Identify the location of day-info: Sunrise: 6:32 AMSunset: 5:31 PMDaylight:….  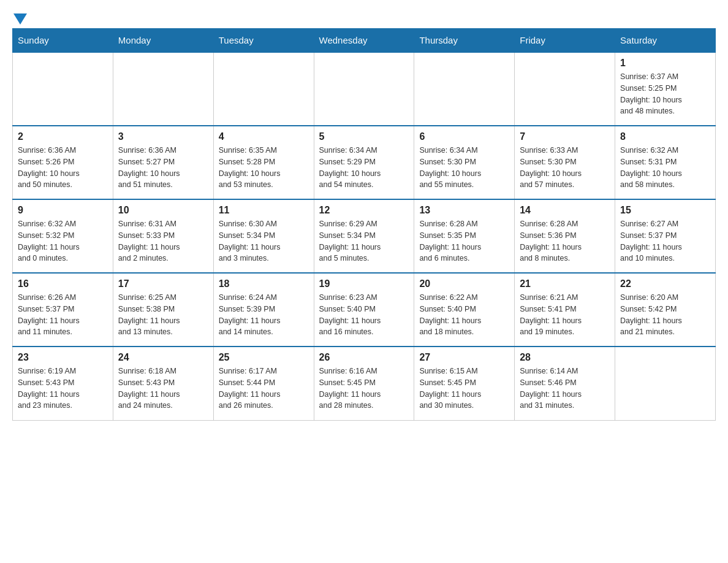
(665, 168).